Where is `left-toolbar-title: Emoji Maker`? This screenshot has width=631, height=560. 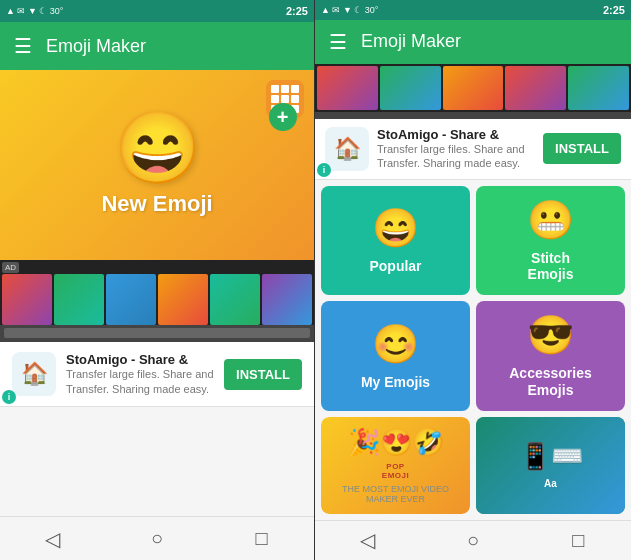
left-toolbar-title: Emoji Maker is located at coordinates (173, 46).